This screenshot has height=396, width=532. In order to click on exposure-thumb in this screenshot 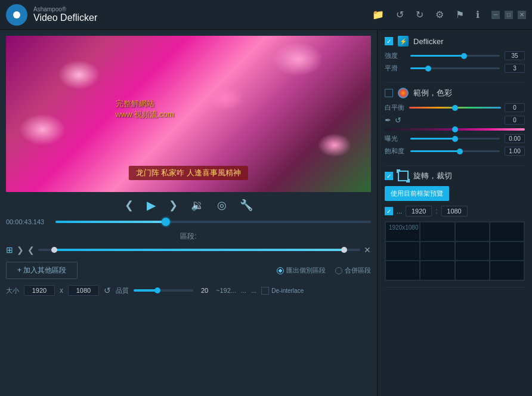, I will do `click(455, 139)`.